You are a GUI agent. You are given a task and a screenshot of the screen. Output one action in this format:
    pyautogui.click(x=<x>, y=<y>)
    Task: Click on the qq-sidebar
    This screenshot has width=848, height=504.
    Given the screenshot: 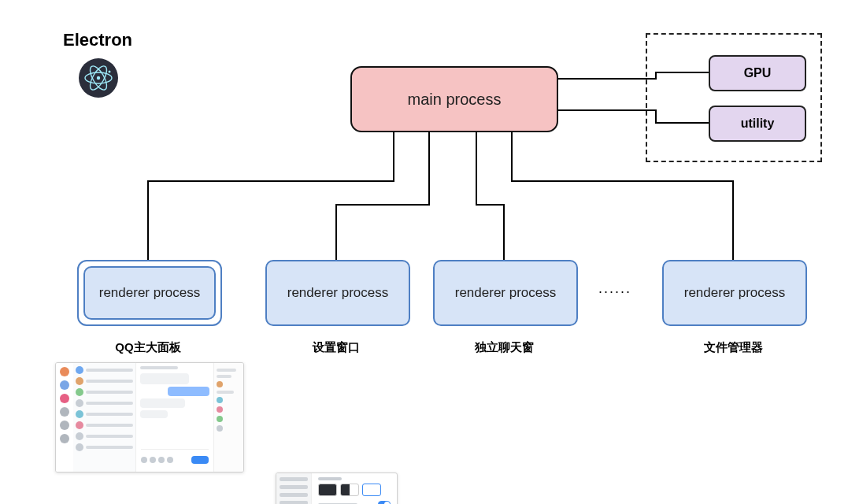 What is the action you would take?
    pyautogui.click(x=65, y=417)
    